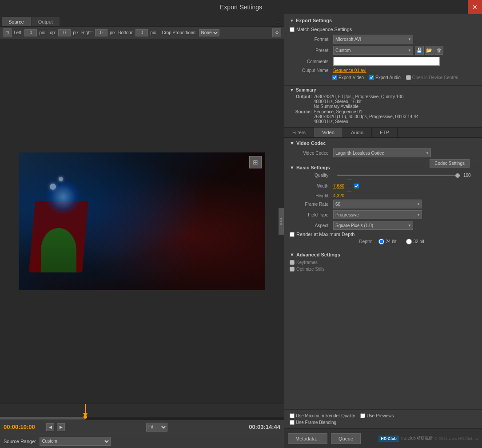 The image size is (482, 448). What do you see at coordinates (310, 269) in the screenshot?
I see `optimize-stills-label: Optimize Stills` at bounding box center [310, 269].